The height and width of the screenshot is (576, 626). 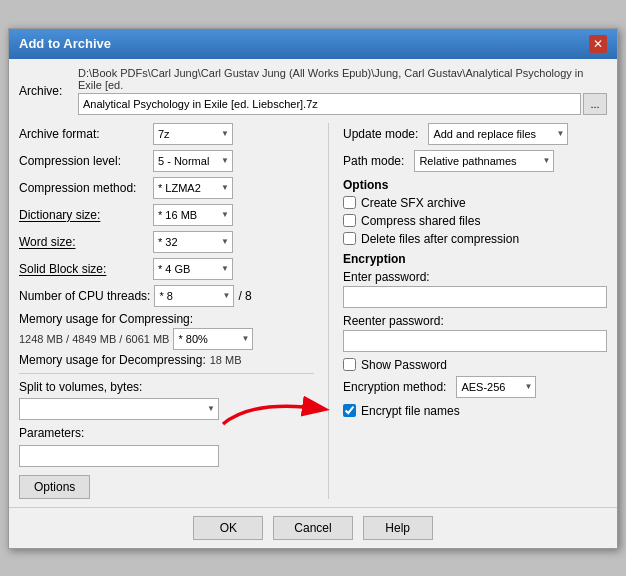 What do you see at coordinates (312, 528) in the screenshot?
I see `cancel-button: Cancel` at bounding box center [312, 528].